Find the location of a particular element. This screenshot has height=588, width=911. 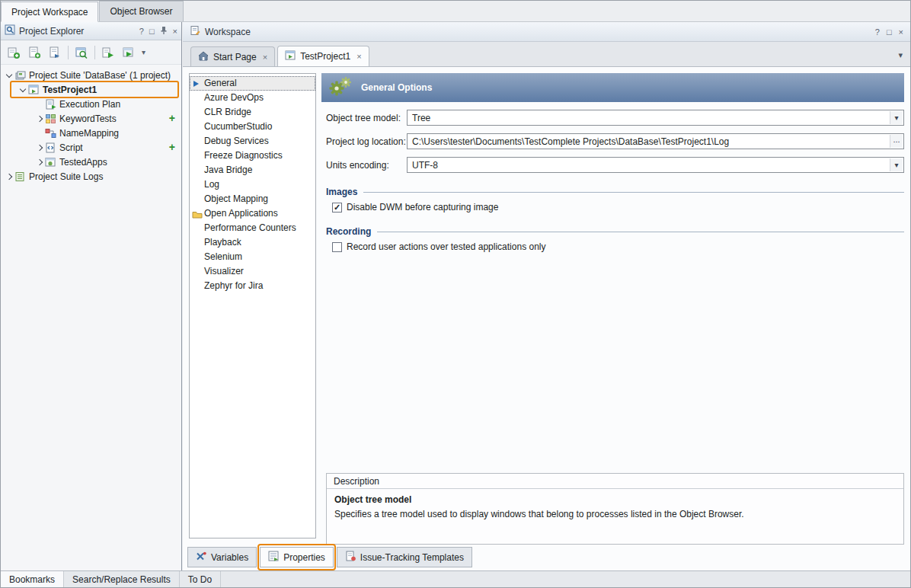

home-icon is located at coordinates (203, 57).